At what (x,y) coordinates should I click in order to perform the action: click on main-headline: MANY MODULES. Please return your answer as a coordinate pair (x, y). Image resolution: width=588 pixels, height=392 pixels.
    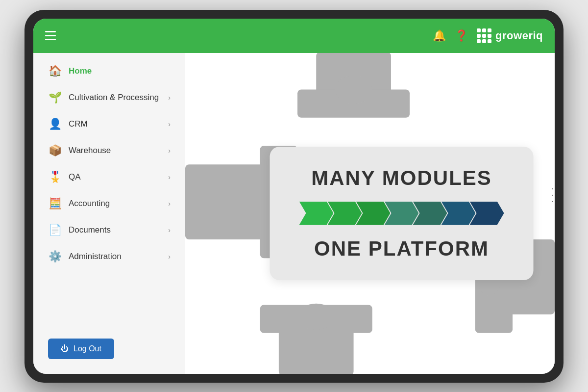
    Looking at the image, I should click on (402, 178).